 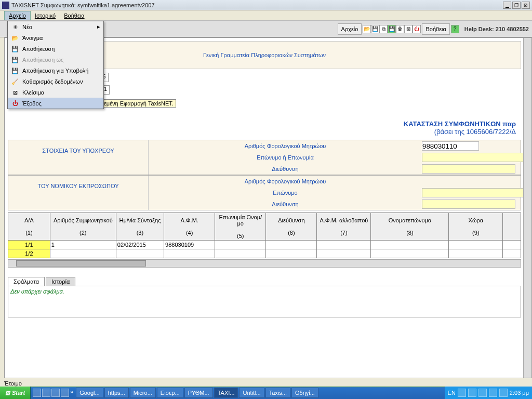 I want to click on close-doc-icon: ⊠, so click(x=408, y=29).